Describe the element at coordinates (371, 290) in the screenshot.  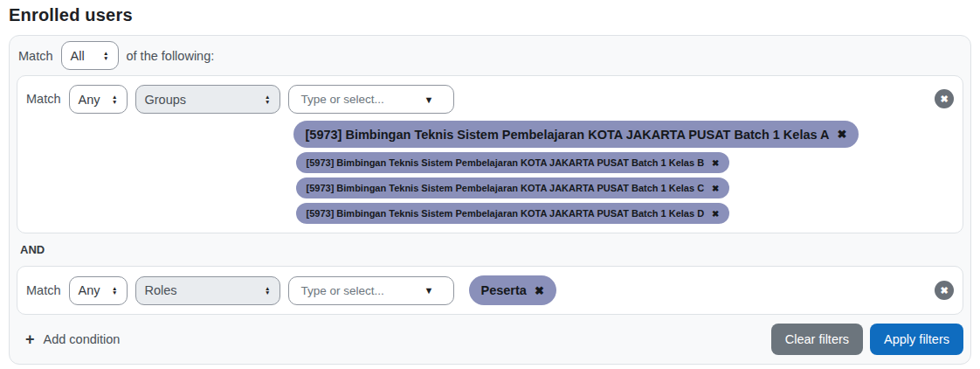
I see `roles-value-combobox: Type or select... ▼` at that location.